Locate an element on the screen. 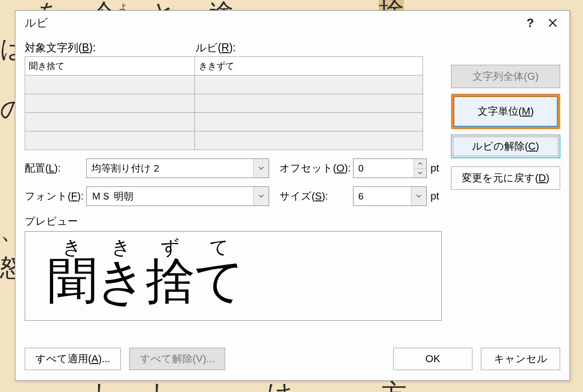  font-select: ＭＳ 明朝 is located at coordinates (178, 196).